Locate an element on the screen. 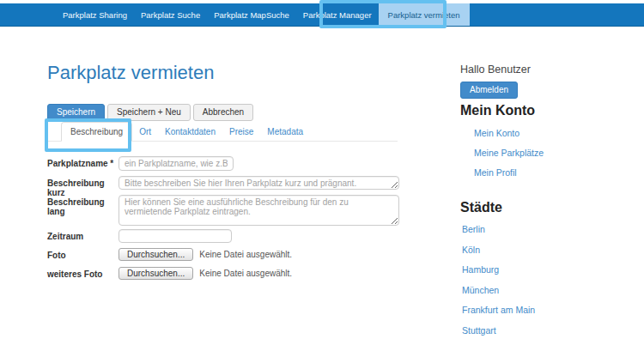  city-links: Berlin Köln Hamburg München Frankfurt am… is located at coordinates (498, 285).